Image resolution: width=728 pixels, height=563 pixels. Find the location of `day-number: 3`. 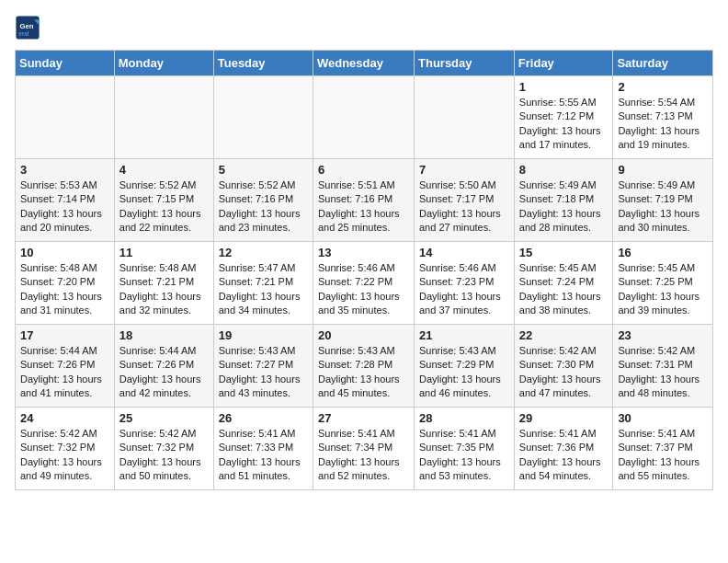

day-number: 3 is located at coordinates (64, 169).